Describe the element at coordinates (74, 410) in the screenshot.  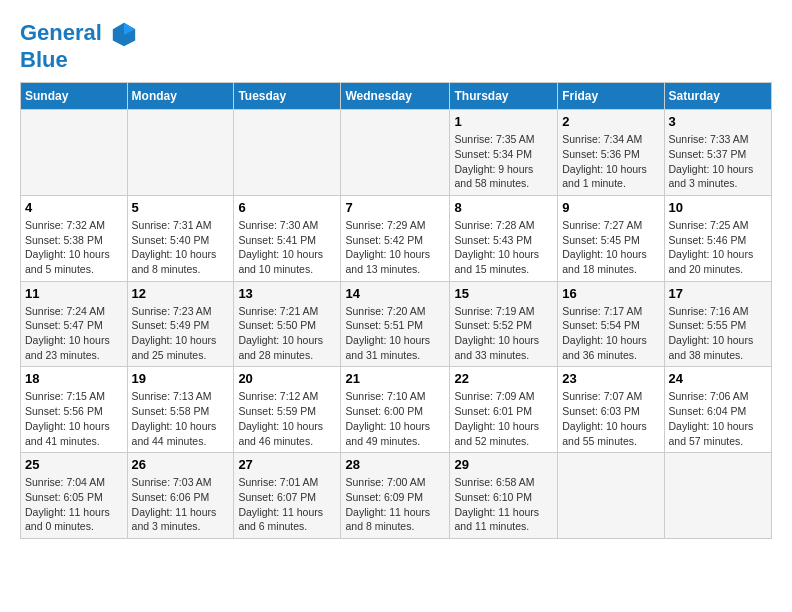
I see `calendar-cell: 18Sunrise: 7:15 AM Sunset: 5:56 PM Dayli…` at that location.